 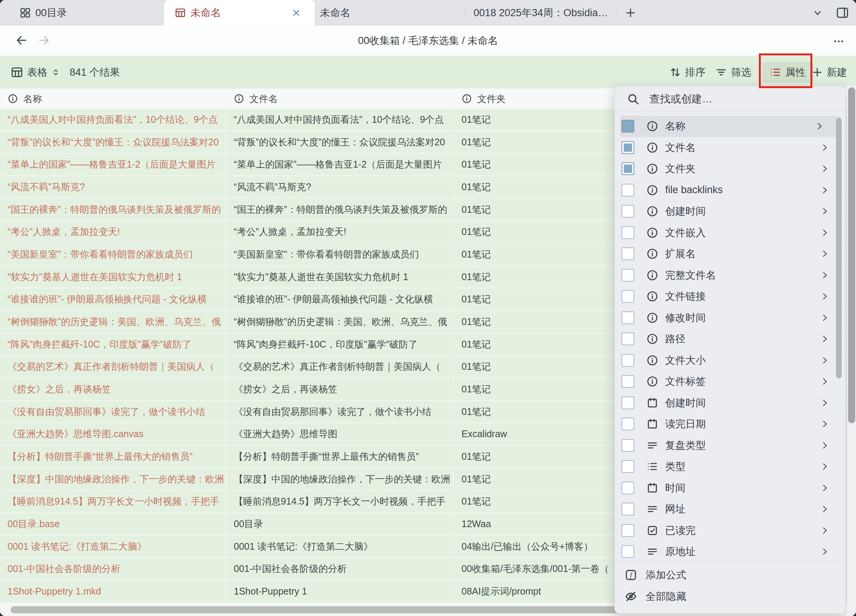 What do you see at coordinates (113, 479) in the screenshot?
I see `cell-name: 【深度】中国的地缘政治操作，下一步的关键：欧洲` at bounding box center [113, 479].